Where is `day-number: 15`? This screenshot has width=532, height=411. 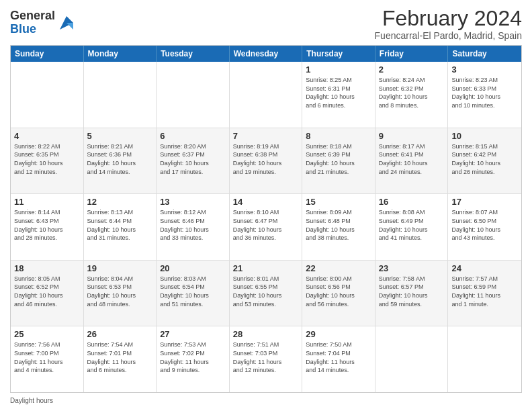 day-number: 15 is located at coordinates (339, 201).